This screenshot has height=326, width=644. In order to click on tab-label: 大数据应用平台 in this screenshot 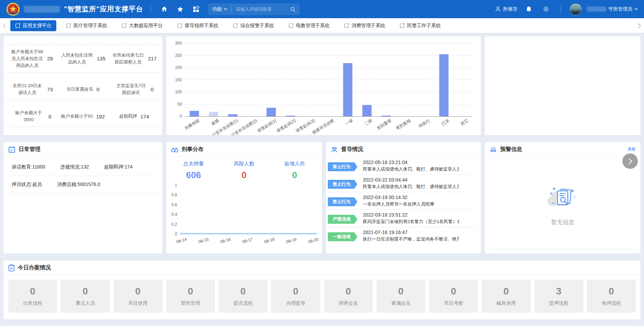, I will do `click(146, 26)`.